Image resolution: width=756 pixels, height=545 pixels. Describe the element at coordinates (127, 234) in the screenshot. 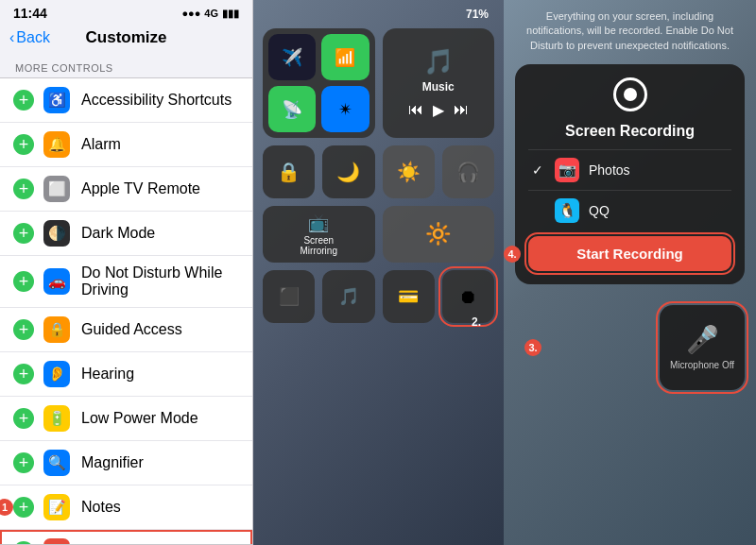

I see `list-item-dark-mode: + 🌗 Dark Mode` at that location.